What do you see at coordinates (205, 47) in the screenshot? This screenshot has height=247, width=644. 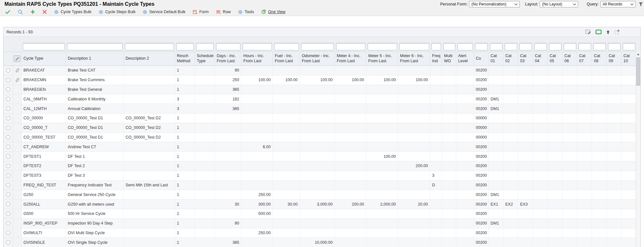 I see `filter-input-sched` at bounding box center [205, 47].